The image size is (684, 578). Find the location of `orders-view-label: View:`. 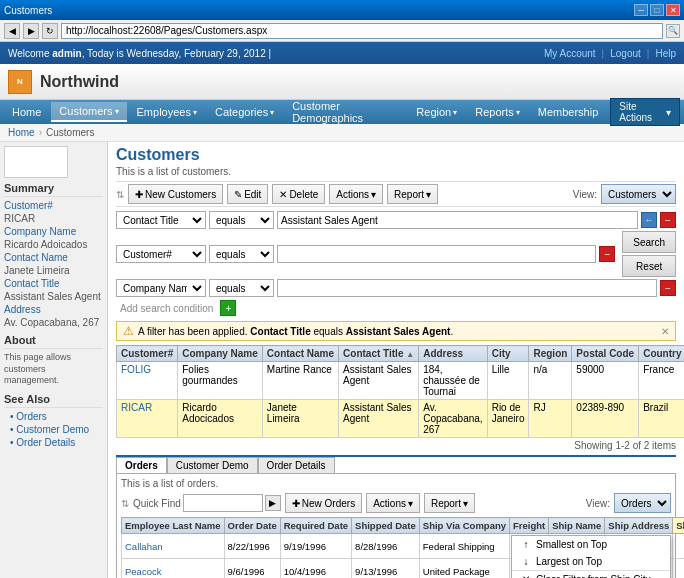

orders-view-label: View: is located at coordinates (598, 504).